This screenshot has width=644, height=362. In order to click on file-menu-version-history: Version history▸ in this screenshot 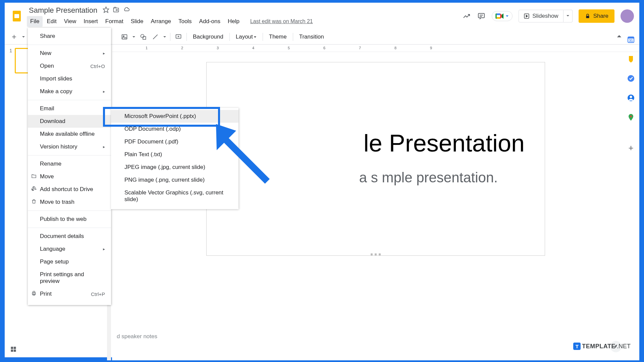, I will do `click(69, 147)`.